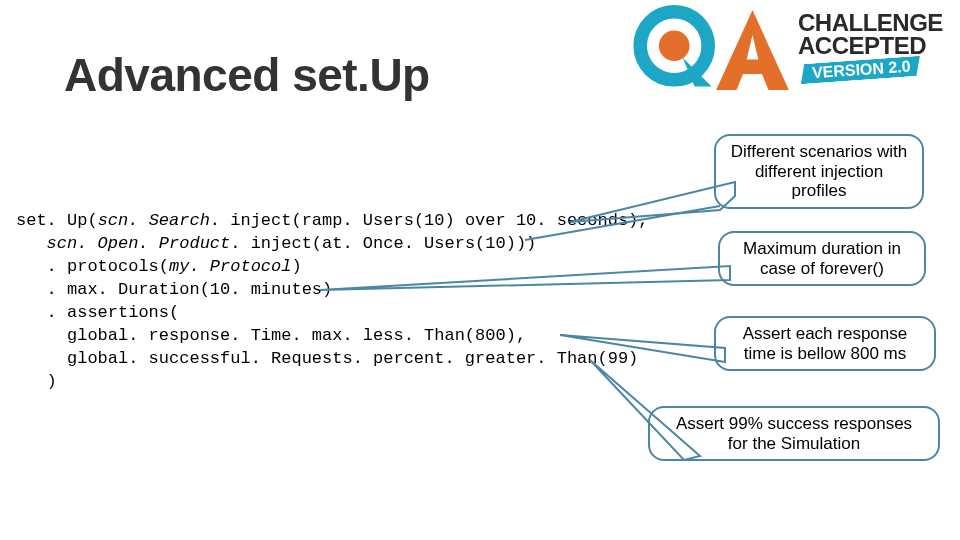  What do you see at coordinates (32, 244) in the screenshot?
I see `code-l2a` at bounding box center [32, 244].